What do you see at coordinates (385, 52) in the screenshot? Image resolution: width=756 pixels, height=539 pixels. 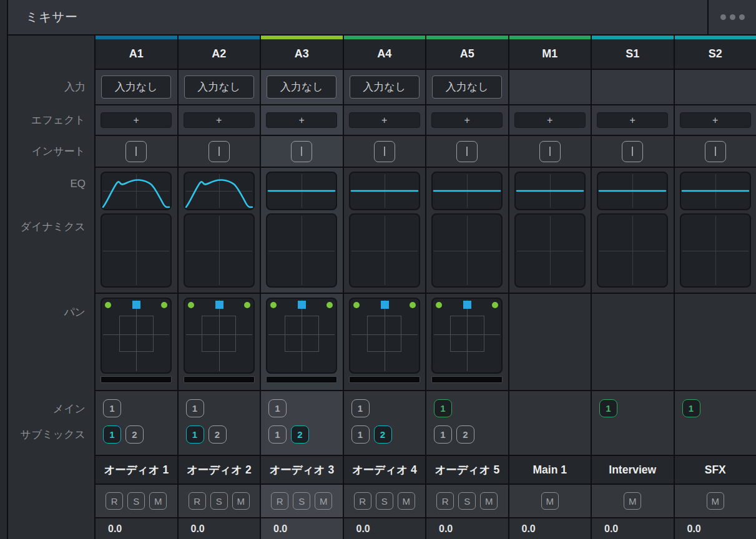 I see `channel-header: A4` at bounding box center [385, 52].